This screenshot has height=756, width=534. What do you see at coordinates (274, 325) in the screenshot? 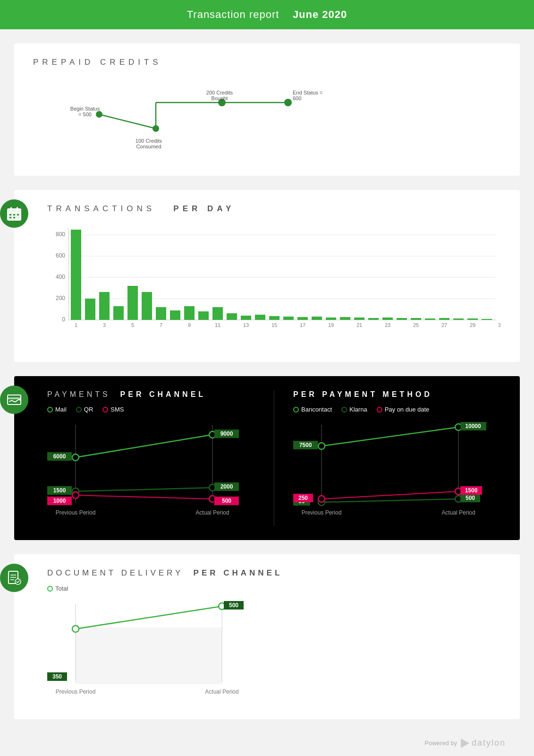
I see `svg-text: 15` at bounding box center [274, 325].